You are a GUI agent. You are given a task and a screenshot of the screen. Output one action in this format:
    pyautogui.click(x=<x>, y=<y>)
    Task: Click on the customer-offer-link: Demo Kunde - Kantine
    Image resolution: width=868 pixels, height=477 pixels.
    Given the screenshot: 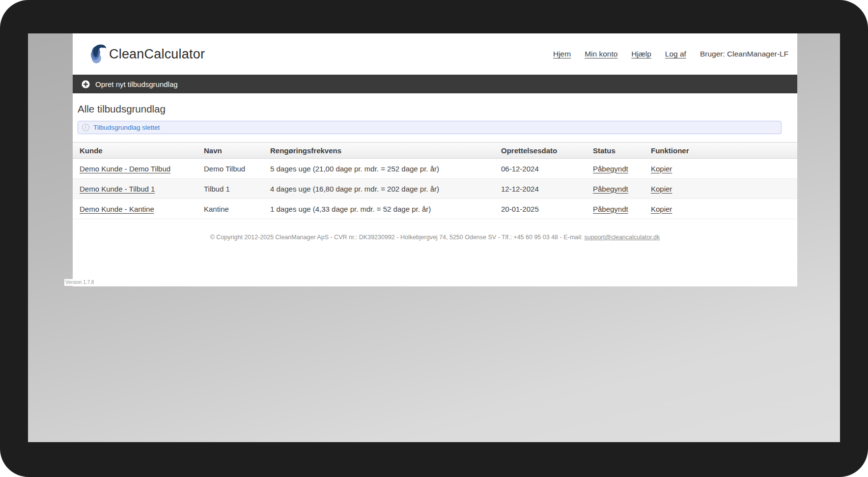 What is the action you would take?
    pyautogui.click(x=117, y=209)
    